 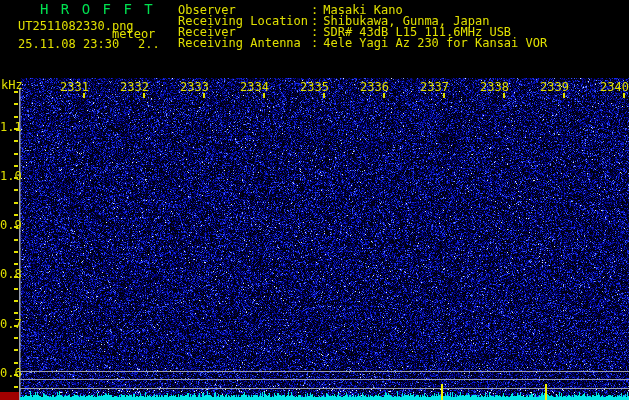 I want to click on x-tick-label: 2340, so click(x=614, y=88).